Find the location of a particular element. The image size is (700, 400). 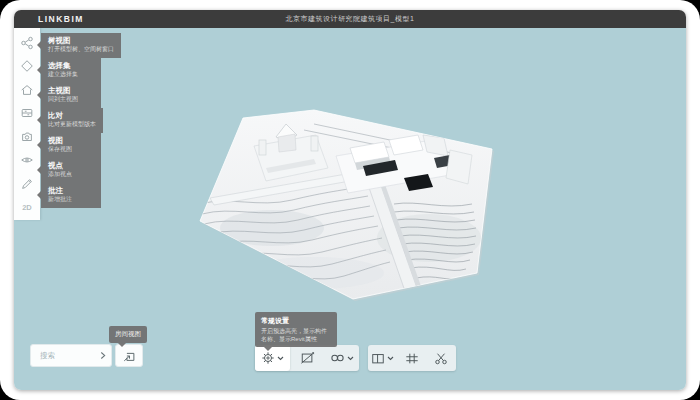

search-box is located at coordinates (71, 356).